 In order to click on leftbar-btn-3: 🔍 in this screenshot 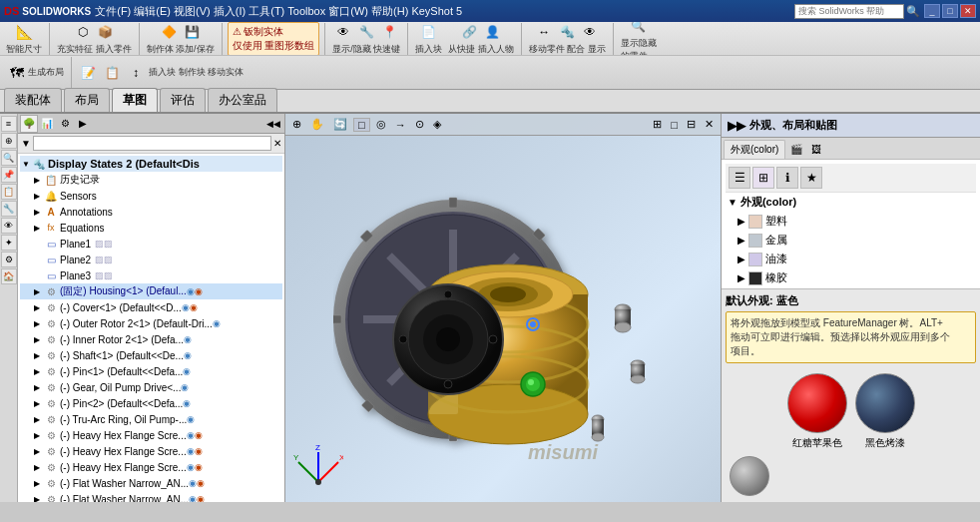, I will do `click(9, 158)`.